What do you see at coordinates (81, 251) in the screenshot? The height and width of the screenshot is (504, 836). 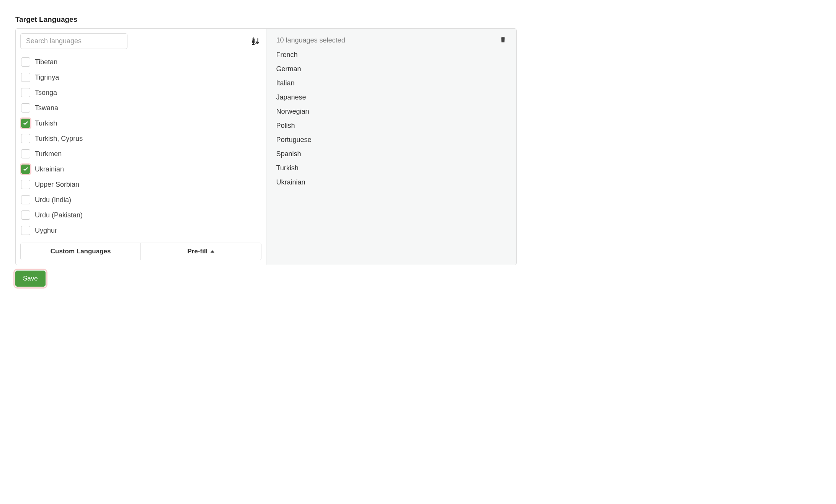 I see `custom-languages-label: Custom Languages` at bounding box center [81, 251].